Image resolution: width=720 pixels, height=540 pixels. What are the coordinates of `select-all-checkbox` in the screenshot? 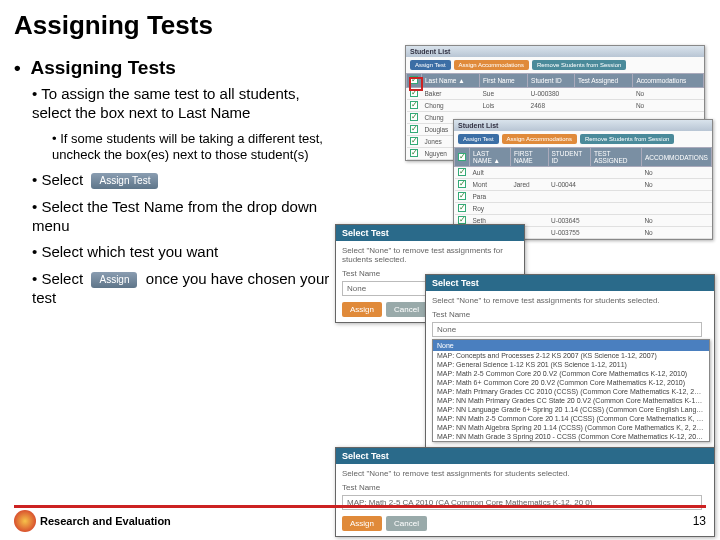 It's located at (462, 157).